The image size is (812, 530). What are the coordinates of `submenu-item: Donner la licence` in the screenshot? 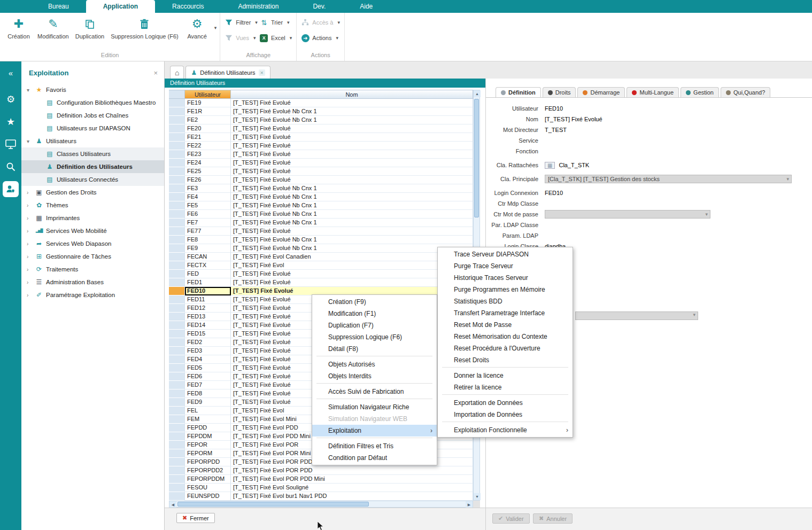 It's located at (505, 376).